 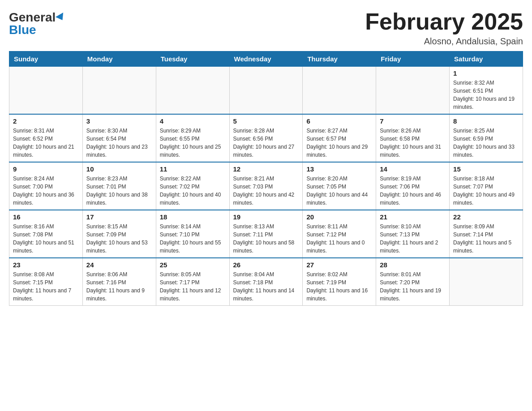 What do you see at coordinates (266, 282) in the screenshot?
I see `calendar-week-row: 23Sunrise: 8:08 AMSunset: 7:15 PMDayligh…` at bounding box center [266, 282].